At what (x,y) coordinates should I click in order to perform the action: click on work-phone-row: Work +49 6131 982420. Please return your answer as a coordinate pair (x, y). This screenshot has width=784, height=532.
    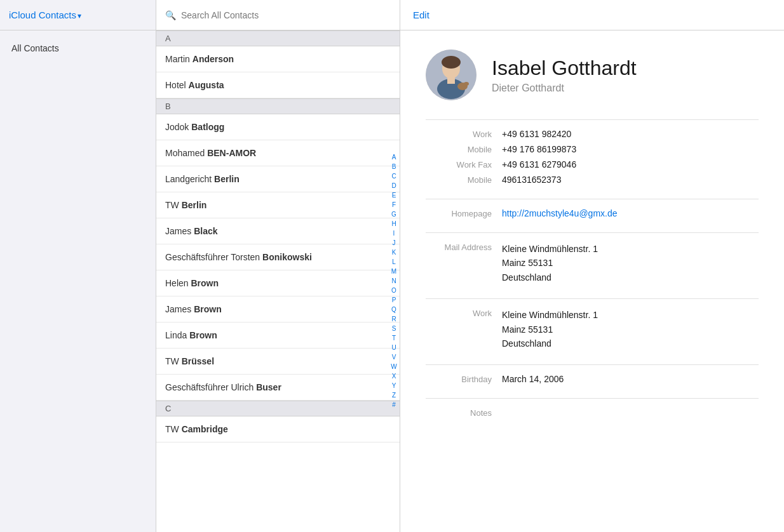
    Looking at the image, I should click on (592, 134).